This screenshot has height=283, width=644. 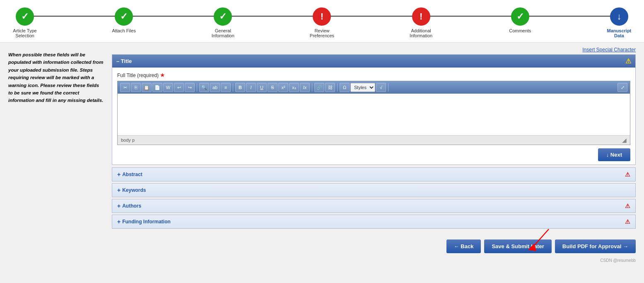 I want to click on next-btn-area: ↓ Next, so click(x=374, y=155).